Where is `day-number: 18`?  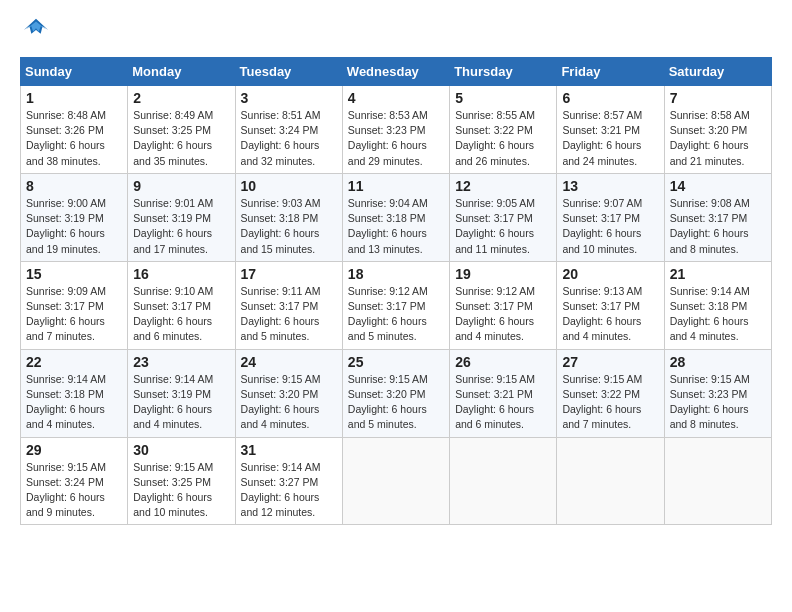 day-number: 18 is located at coordinates (396, 274).